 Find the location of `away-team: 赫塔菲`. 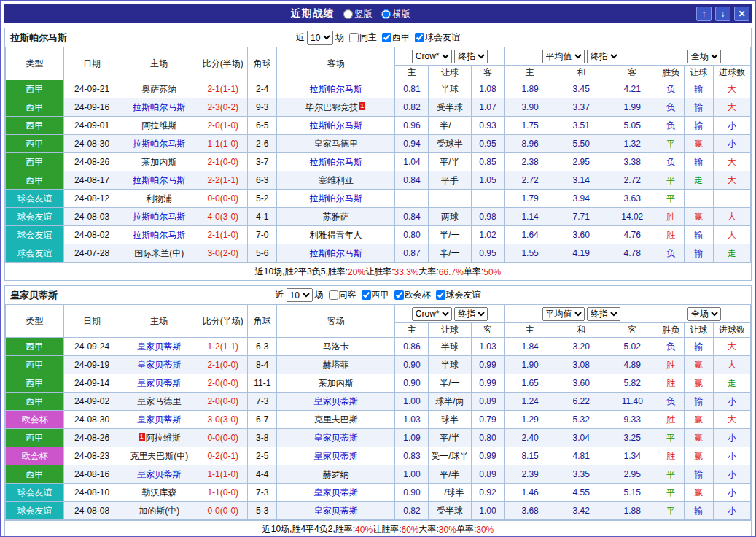

away-team: 赫塔菲 is located at coordinates (336, 365).